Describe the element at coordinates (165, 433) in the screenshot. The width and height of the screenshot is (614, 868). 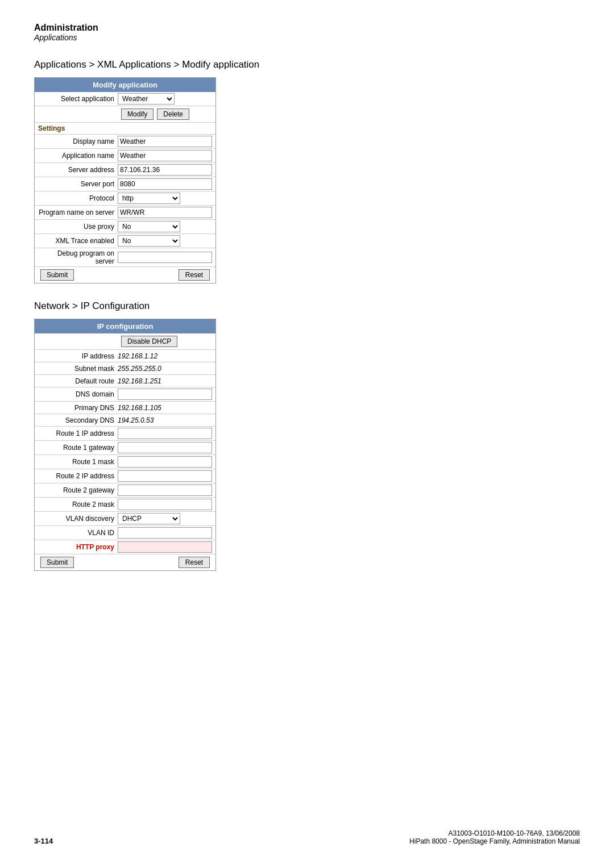
I see `route1-ip-input` at that location.